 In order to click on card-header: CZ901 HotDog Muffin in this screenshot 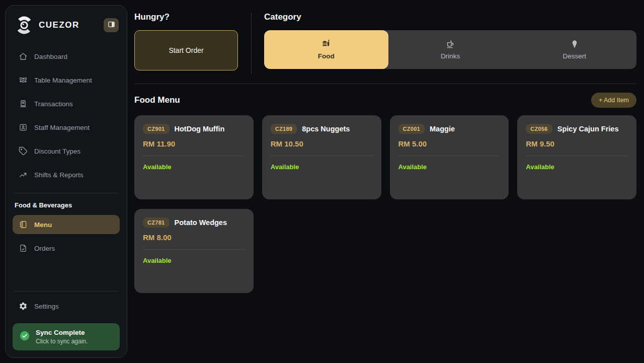, I will do `click(194, 129)`.